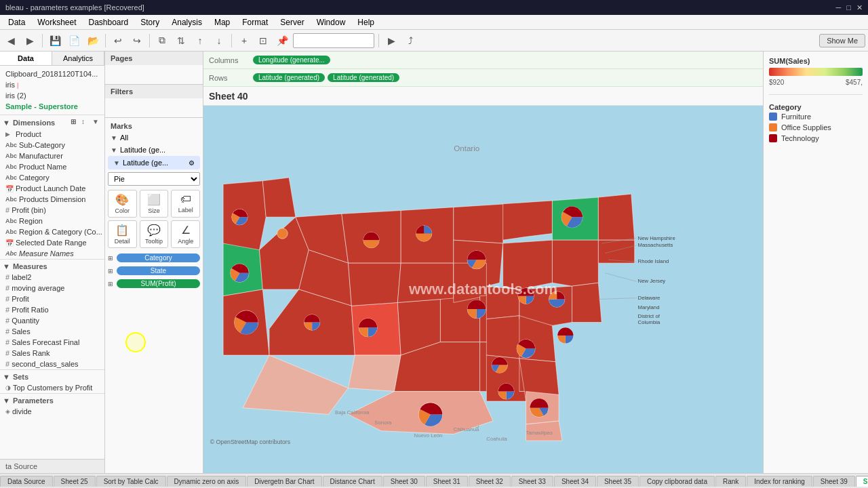 The image size is (868, 488). I want to click on dim-profitbin: #Profit (bin), so click(52, 210).